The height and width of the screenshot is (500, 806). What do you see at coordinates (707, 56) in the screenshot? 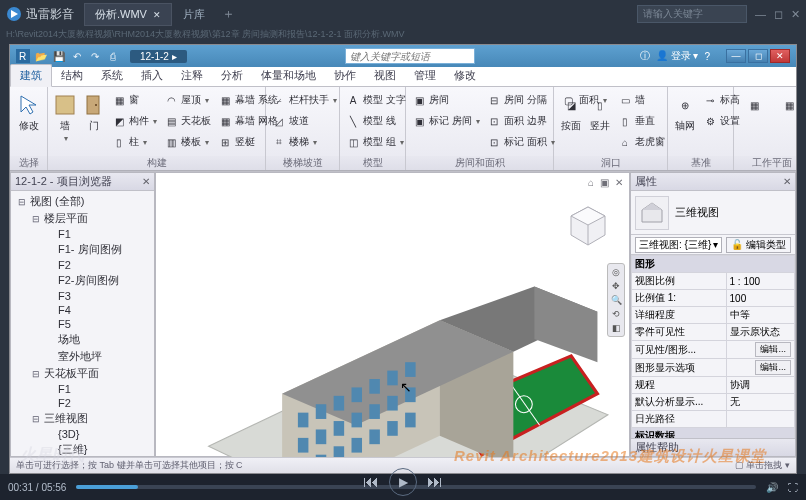
I see `help-icon: ?` at bounding box center [707, 56].